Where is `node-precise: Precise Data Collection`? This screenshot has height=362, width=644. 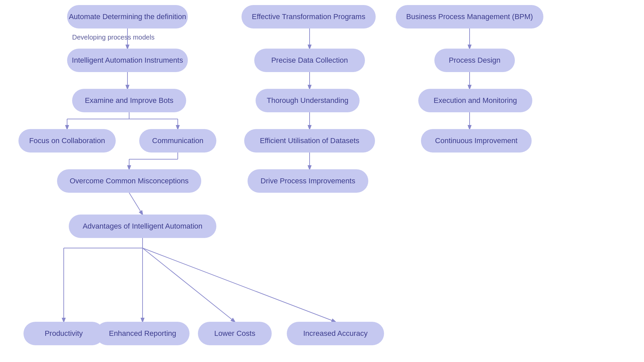
node-precise: Precise Data Collection is located at coordinates (310, 60).